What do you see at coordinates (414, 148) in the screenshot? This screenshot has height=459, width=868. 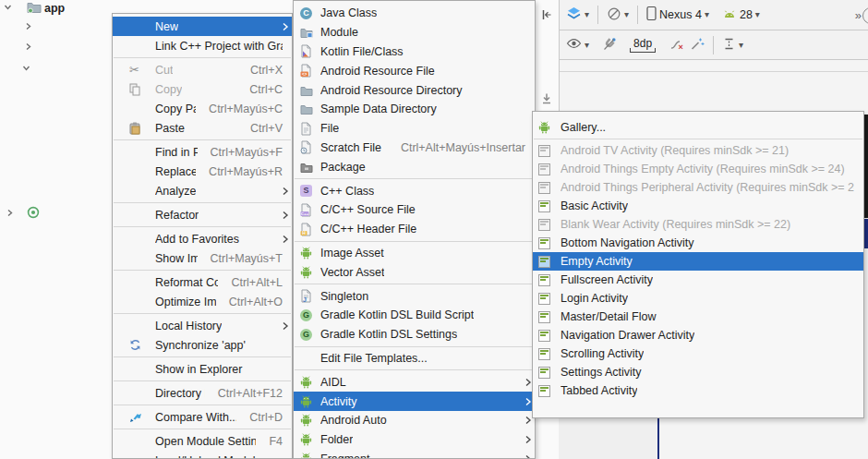 I see `menu-item-scratch-file: Scratch FileCtrl+Alt+Mayús+Insertar` at bounding box center [414, 148].